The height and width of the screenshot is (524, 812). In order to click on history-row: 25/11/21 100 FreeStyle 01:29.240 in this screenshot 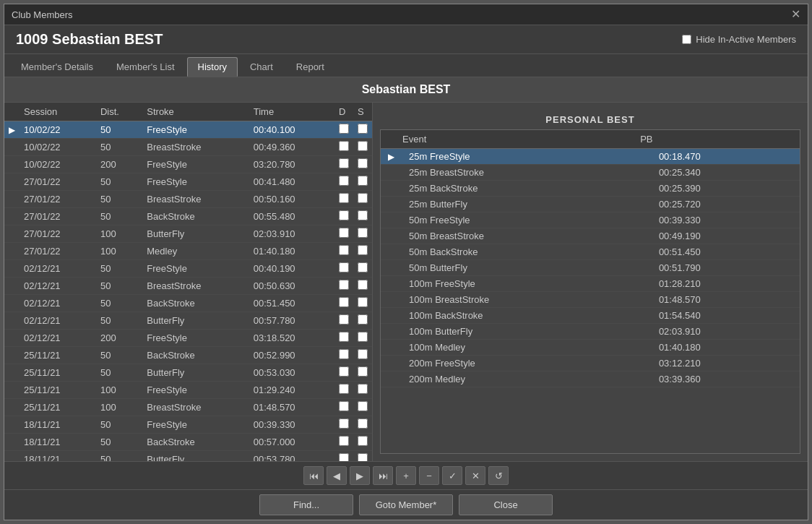, I will do `click(188, 390)`.